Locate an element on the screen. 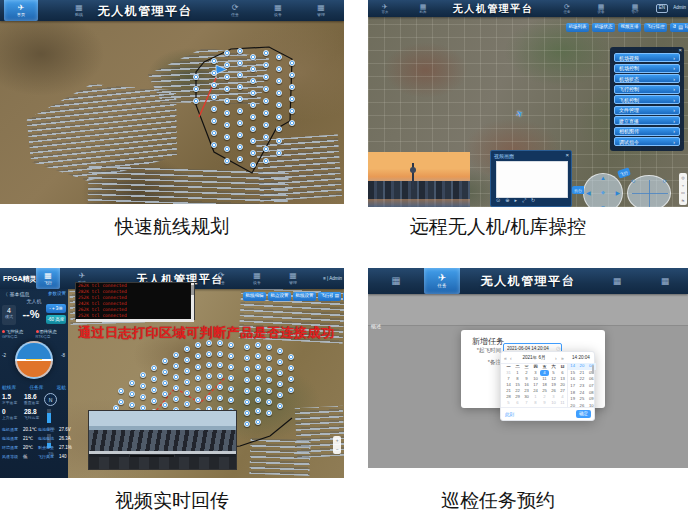 The height and width of the screenshot is (531, 688). video-thumbnail-panels is located at coordinates (162, 440).